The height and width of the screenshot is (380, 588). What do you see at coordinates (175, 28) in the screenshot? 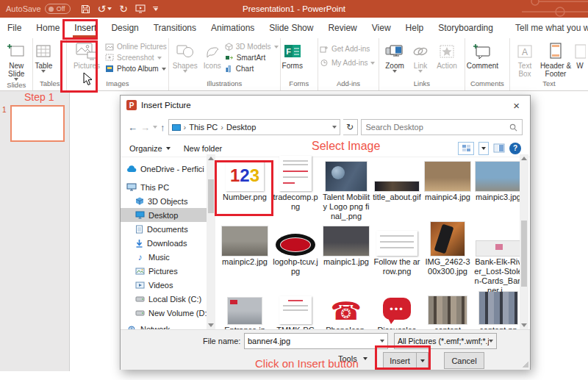
I see `tab-transitions: Transitions` at bounding box center [175, 28].